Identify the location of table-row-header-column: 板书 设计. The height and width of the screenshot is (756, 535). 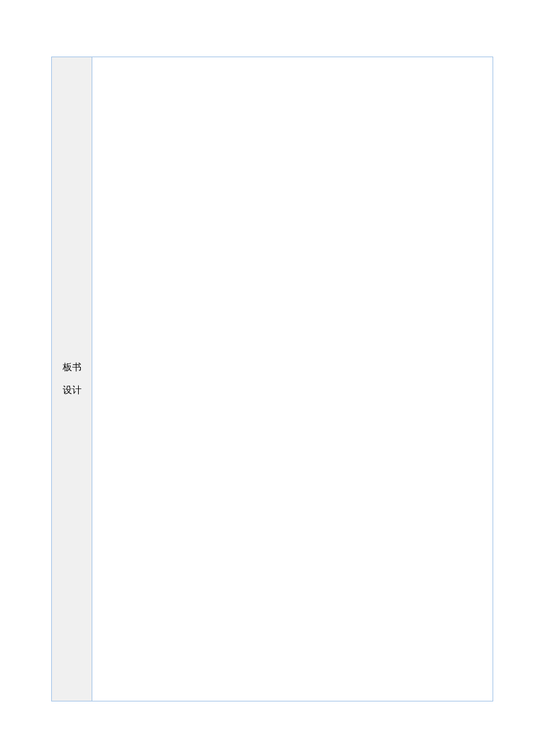
(72, 379).